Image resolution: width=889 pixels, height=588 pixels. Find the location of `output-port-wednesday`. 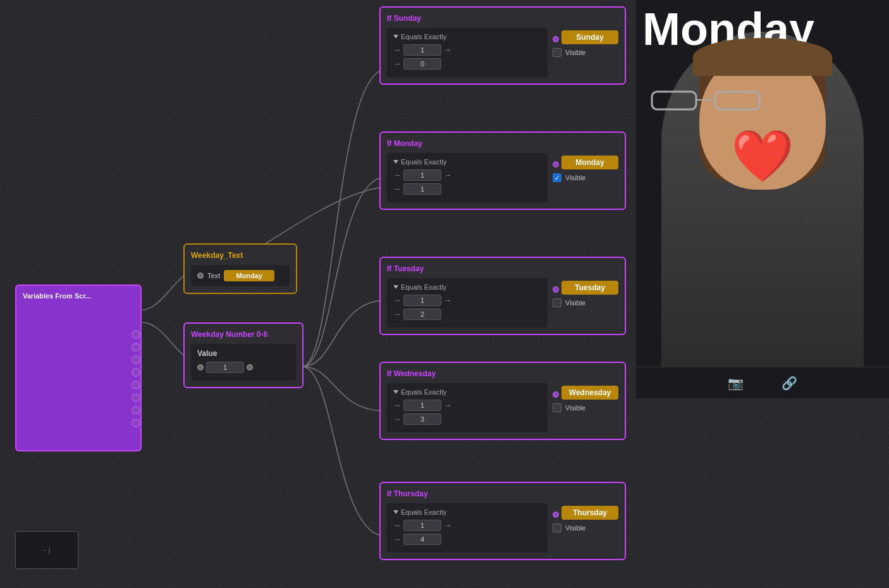

output-port-wednesday is located at coordinates (556, 395).